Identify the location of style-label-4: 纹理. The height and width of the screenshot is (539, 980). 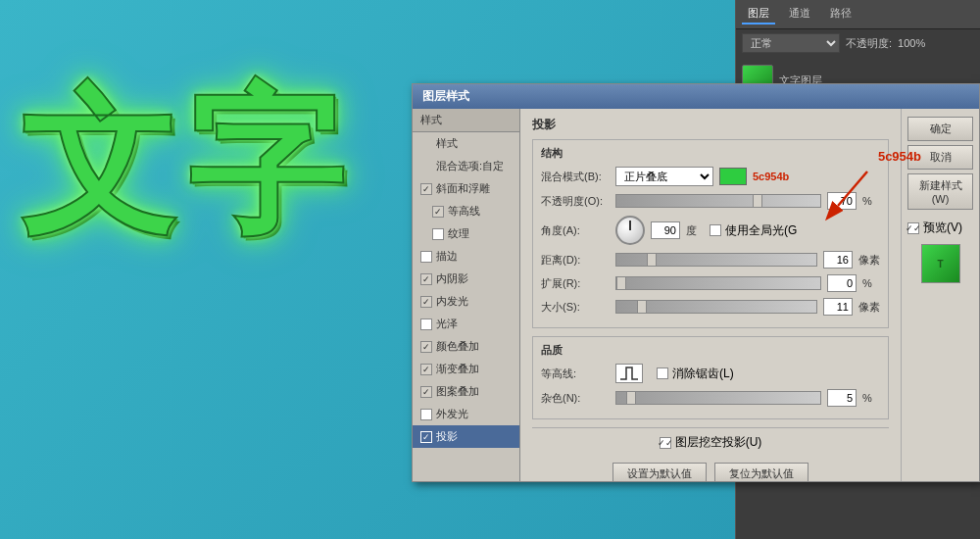
(459, 233).